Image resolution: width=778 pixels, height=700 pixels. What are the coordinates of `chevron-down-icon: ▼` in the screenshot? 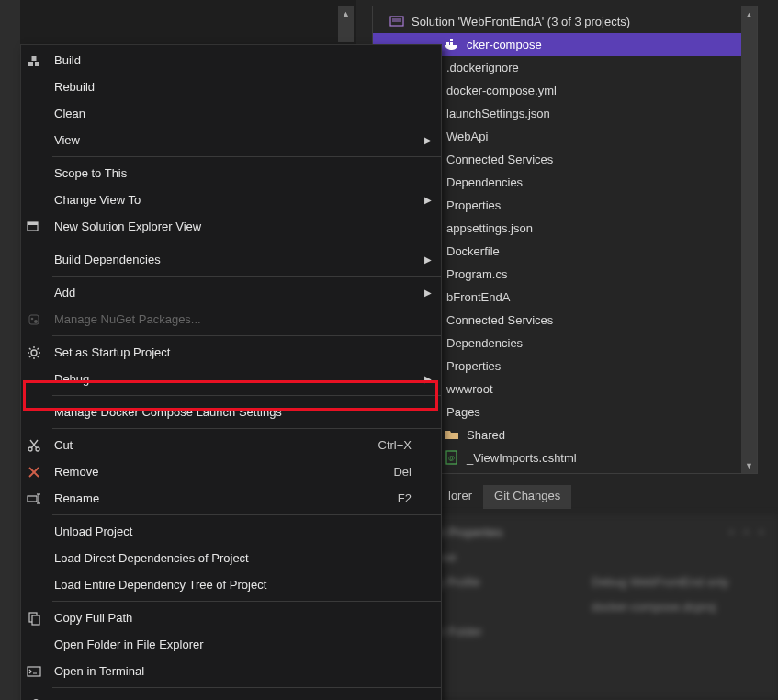 It's located at (750, 465).